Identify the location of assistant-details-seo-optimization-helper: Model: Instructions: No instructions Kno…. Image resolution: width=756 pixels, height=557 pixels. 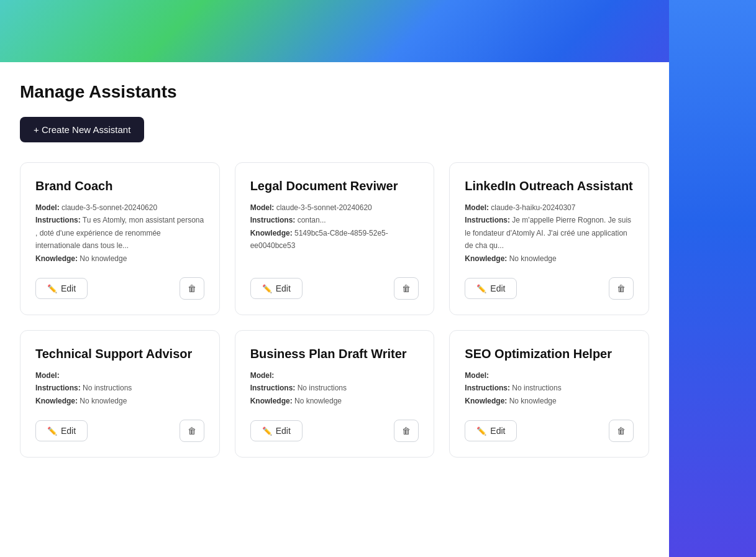
(549, 388).